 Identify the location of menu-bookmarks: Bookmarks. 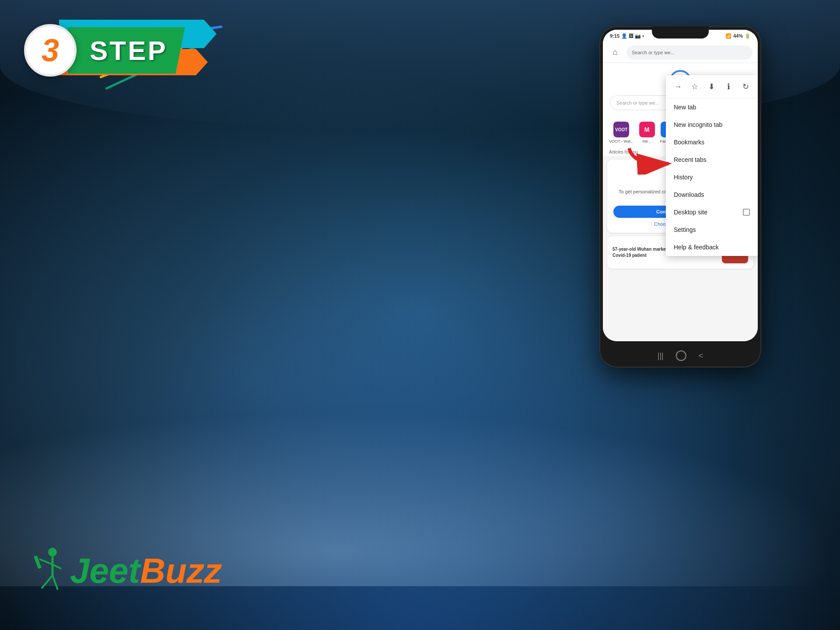
(712, 142).